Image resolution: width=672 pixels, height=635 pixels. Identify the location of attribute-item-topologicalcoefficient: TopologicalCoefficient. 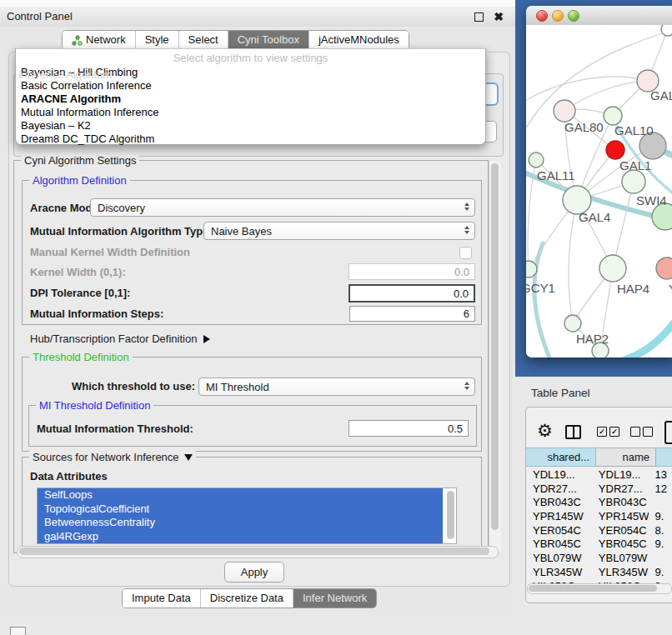
(240, 510).